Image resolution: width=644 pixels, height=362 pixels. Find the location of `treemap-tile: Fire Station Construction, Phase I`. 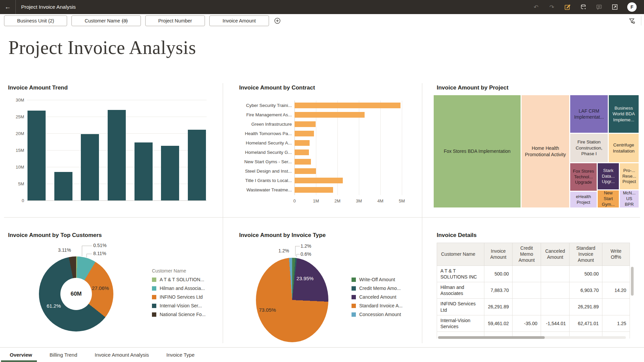

treemap-tile: Fire Station Construction, Phase I is located at coordinates (589, 148).